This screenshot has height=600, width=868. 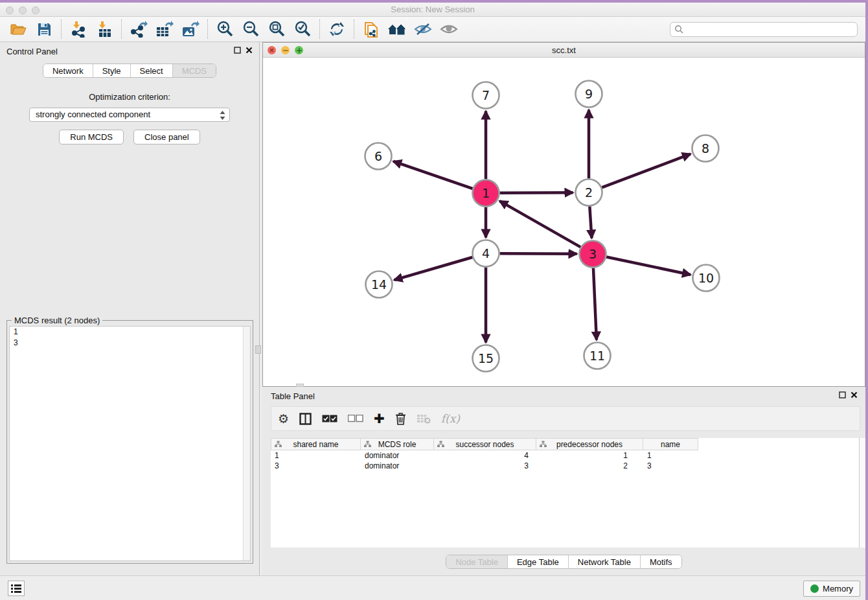 I want to click on column-label: predecessor nodes, so click(x=589, y=444).